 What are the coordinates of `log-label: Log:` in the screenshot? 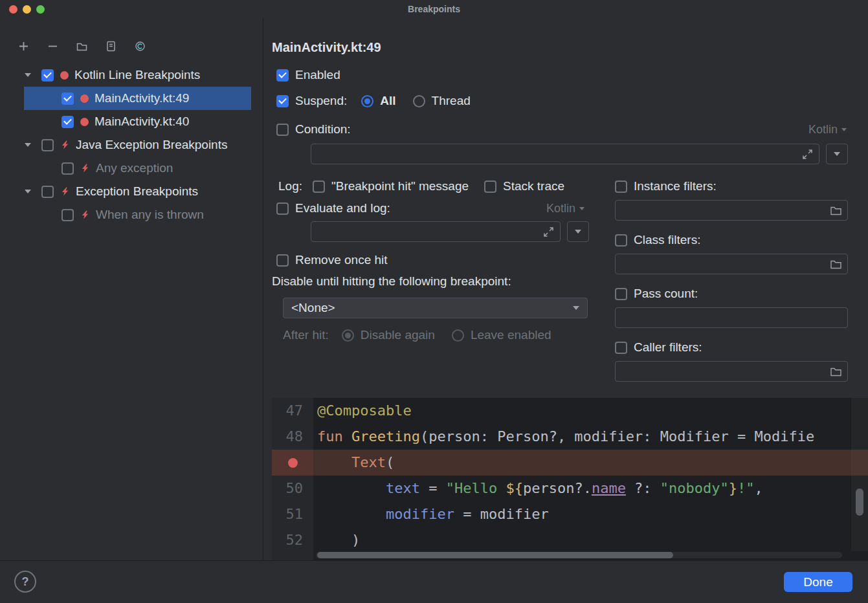 It's located at (290, 186).